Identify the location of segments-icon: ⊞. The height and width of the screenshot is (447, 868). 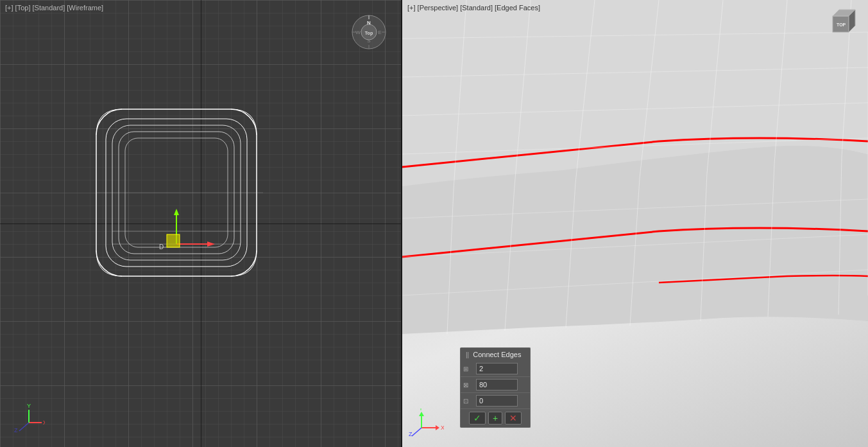
(468, 369).